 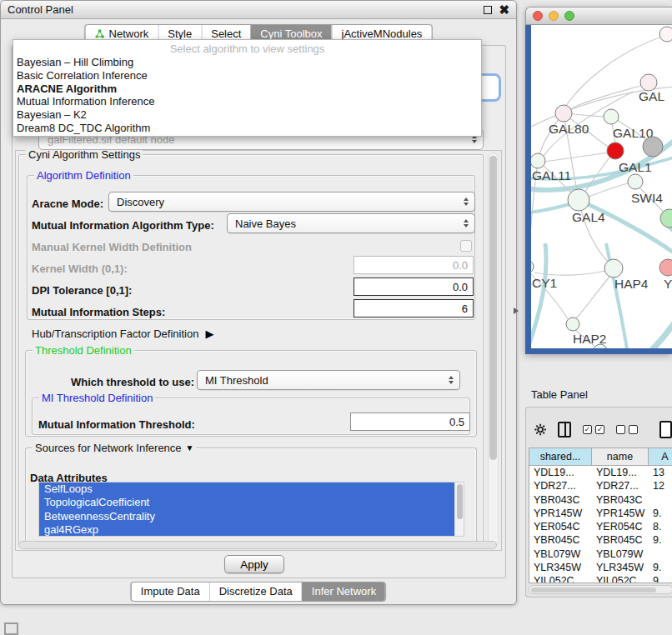 What do you see at coordinates (627, 430) in the screenshot?
I see `unchecked-boxes-icon` at bounding box center [627, 430].